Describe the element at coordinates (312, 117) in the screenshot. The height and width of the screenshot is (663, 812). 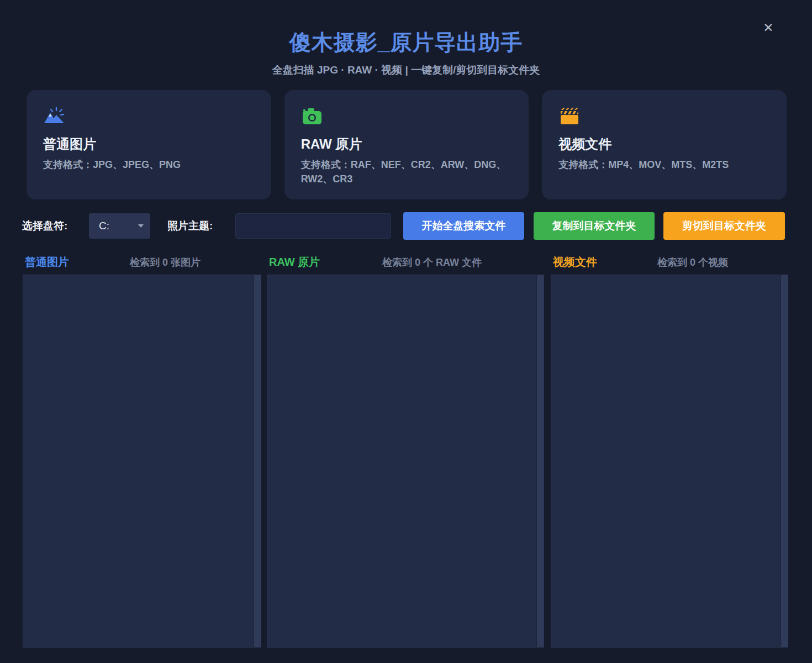
I see `camera-icon` at that location.